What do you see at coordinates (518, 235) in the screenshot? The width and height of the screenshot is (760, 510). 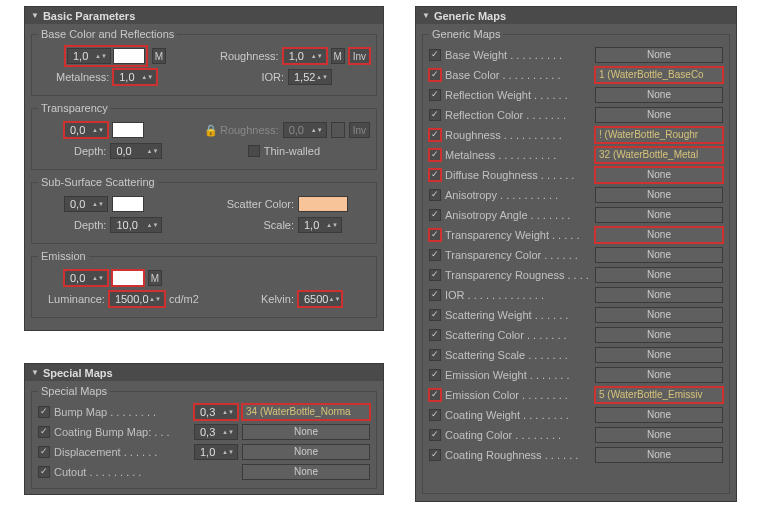 I see `map-label: Transparency Weight . . . . .` at bounding box center [518, 235].